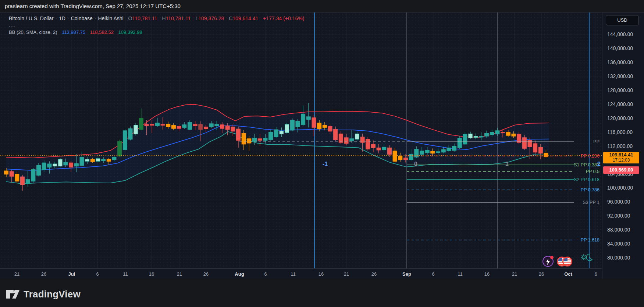 This screenshot has height=307, width=644. I want to click on pivot-line-label: PP 0.236, so click(590, 156).